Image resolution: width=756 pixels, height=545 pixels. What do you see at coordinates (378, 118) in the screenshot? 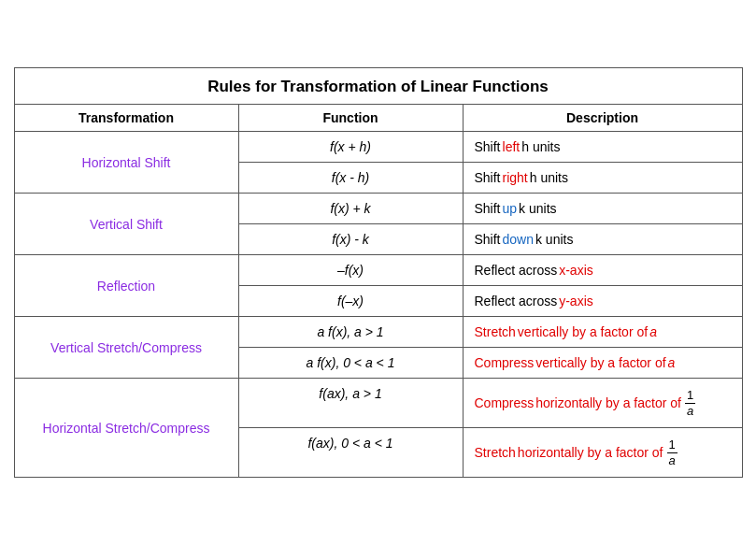
I see `column-headers: Transformation Function Description` at bounding box center [378, 118].